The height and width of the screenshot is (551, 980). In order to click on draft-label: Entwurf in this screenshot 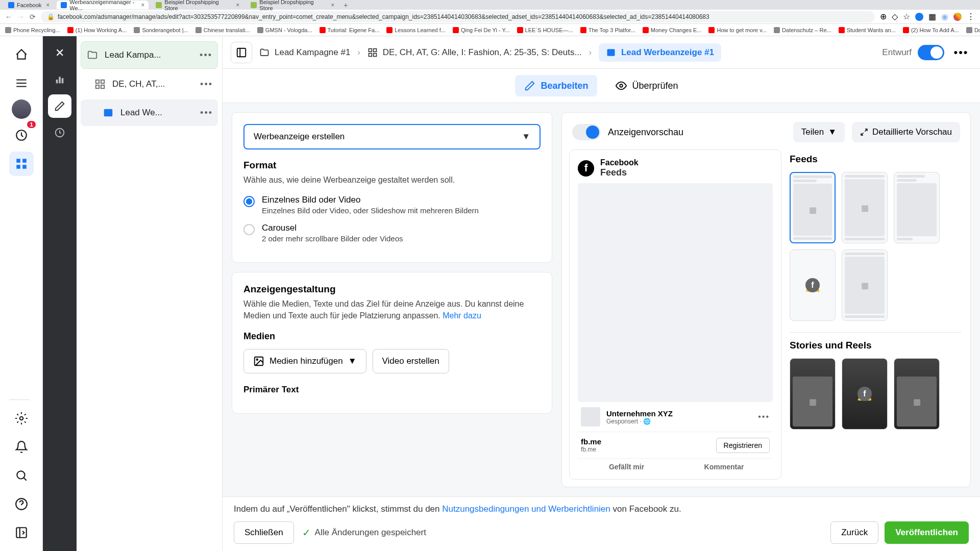, I will do `click(897, 53)`.